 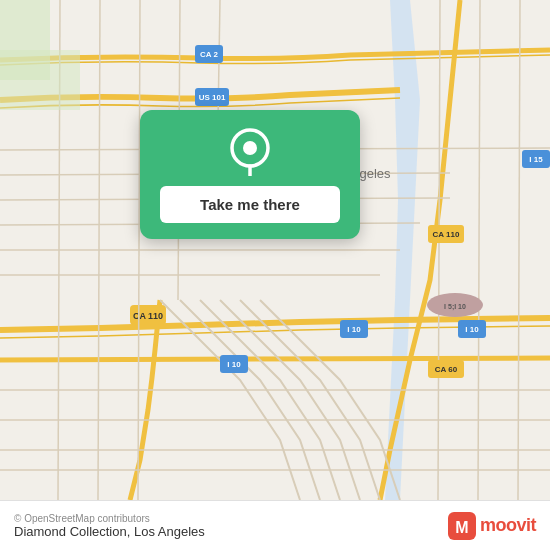 I want to click on svg-text: I 5;I 10, so click(x=455, y=307).